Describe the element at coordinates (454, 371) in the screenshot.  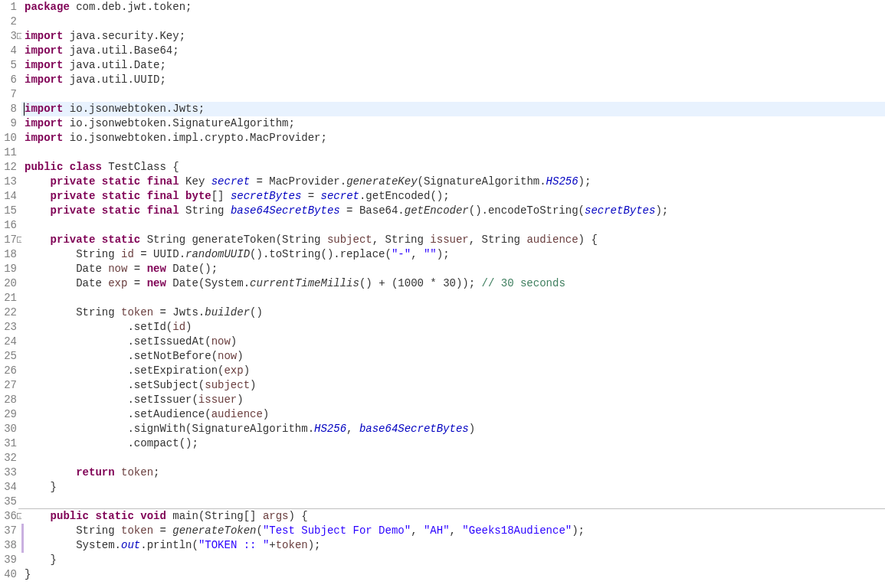
I see `code-line: .setExpiration(exp)` at that location.